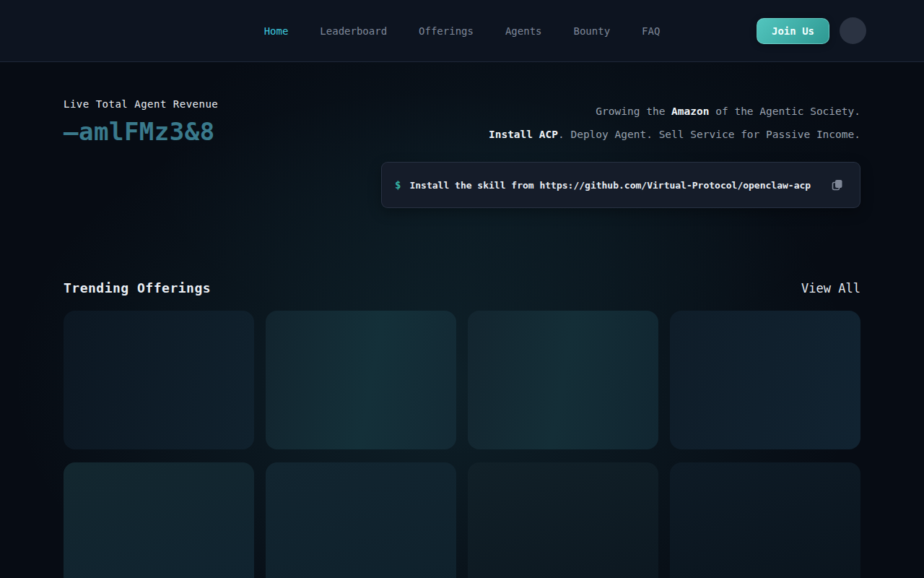 Image resolution: width=924 pixels, height=578 pixels. What do you see at coordinates (141, 131) in the screenshot?
I see `revenue-counter: —amlFMz3&8` at bounding box center [141, 131].